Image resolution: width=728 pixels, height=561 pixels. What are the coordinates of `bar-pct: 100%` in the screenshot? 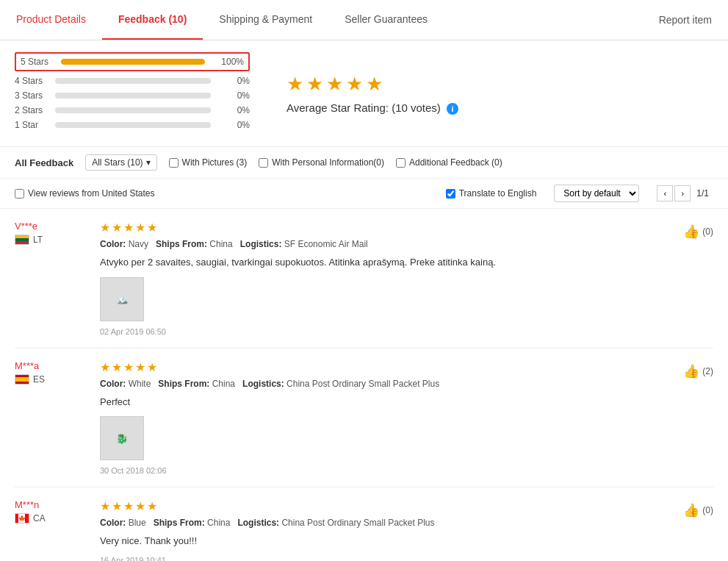 It's located at (228, 62).